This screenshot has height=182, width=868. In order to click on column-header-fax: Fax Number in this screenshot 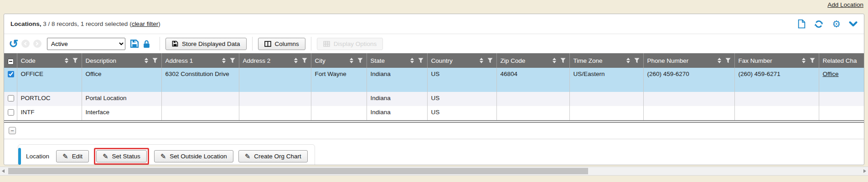, I will do `click(777, 61)`.